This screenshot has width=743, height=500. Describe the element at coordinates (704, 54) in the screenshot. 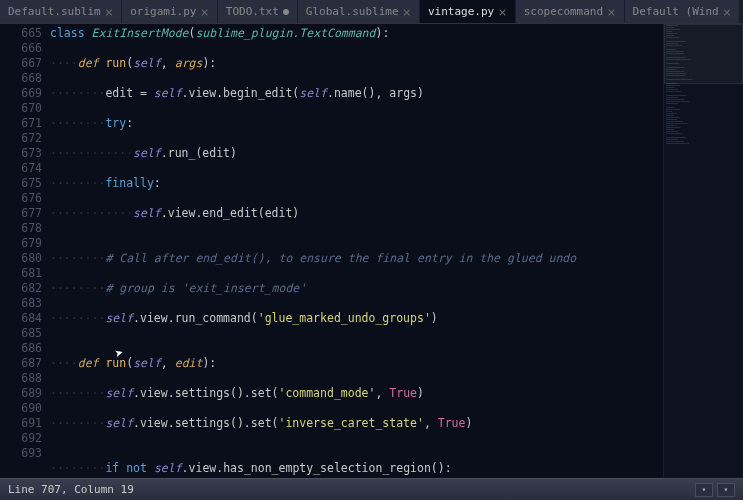

I see `minimap-viewport` at that location.